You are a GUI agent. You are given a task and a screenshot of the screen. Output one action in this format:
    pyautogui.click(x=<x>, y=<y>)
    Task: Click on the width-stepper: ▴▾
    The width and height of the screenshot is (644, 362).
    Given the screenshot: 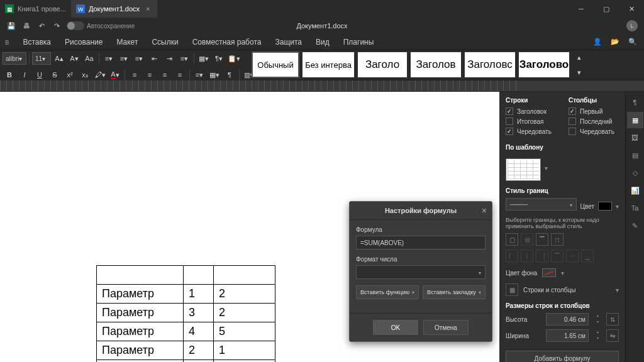 What is the action you would take?
    pyautogui.click(x=597, y=336)
    